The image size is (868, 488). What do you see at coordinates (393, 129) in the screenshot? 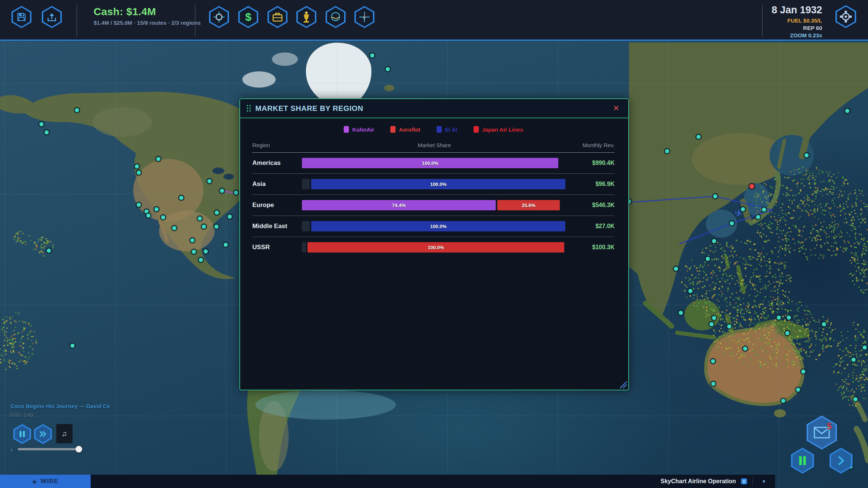
I see `legend-swatch` at bounding box center [393, 129].